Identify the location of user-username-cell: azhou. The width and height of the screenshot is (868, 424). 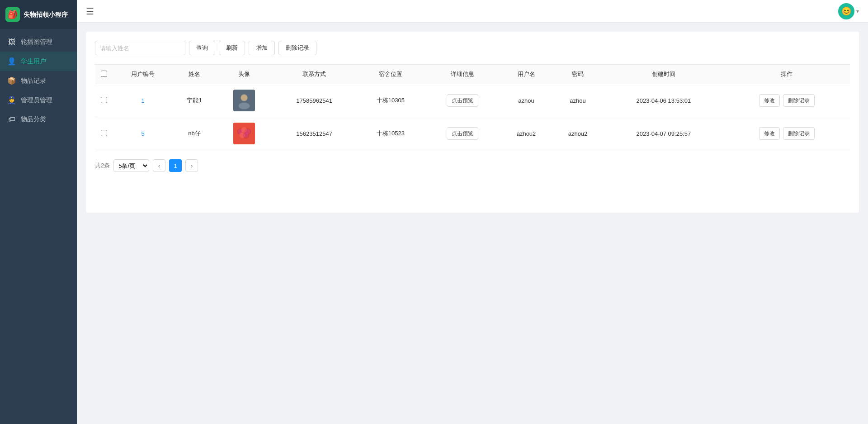
(526, 100).